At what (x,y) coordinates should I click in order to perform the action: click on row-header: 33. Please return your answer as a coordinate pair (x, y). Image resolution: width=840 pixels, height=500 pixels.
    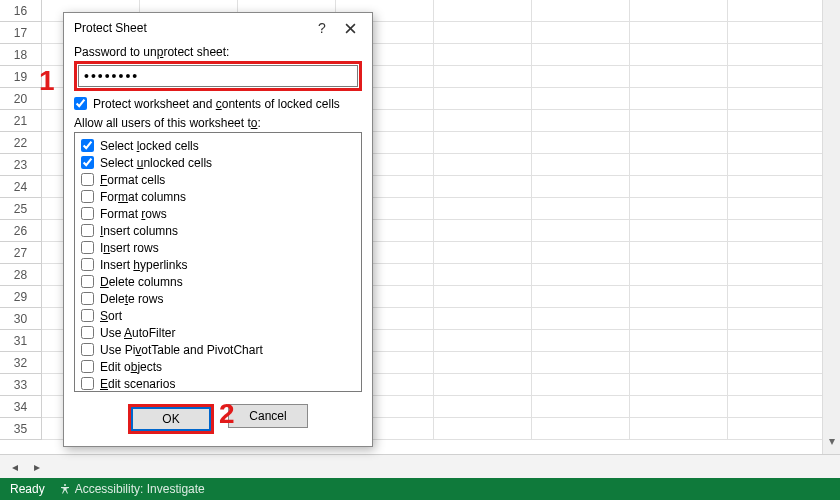
    Looking at the image, I should click on (21, 385).